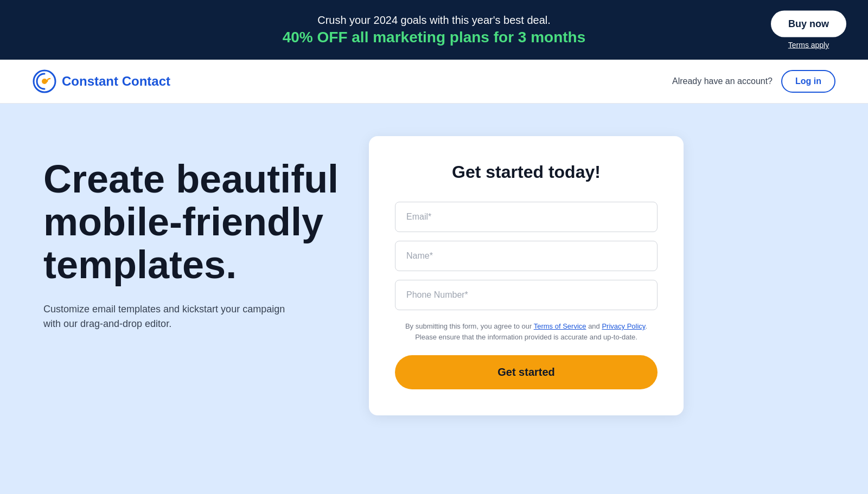 The width and height of the screenshot is (868, 494). Describe the element at coordinates (723, 81) in the screenshot. I see `already-account-text: Already have an account?` at that location.